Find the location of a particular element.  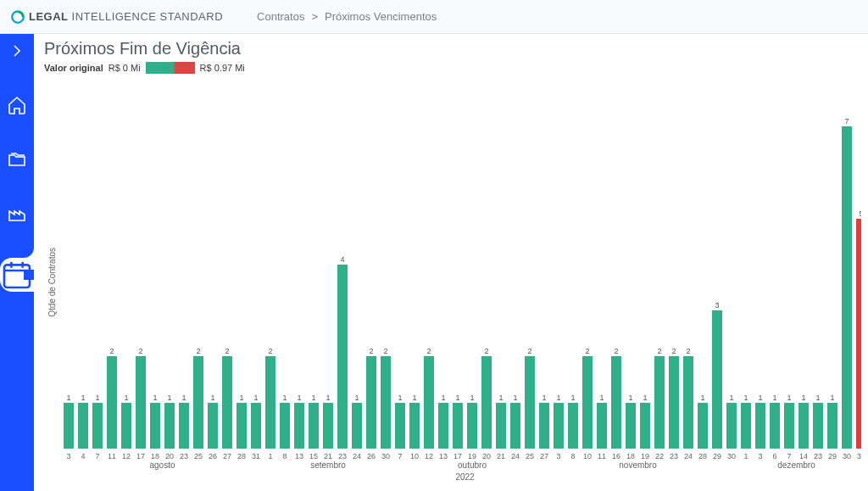

bar: 3 is located at coordinates (717, 375).